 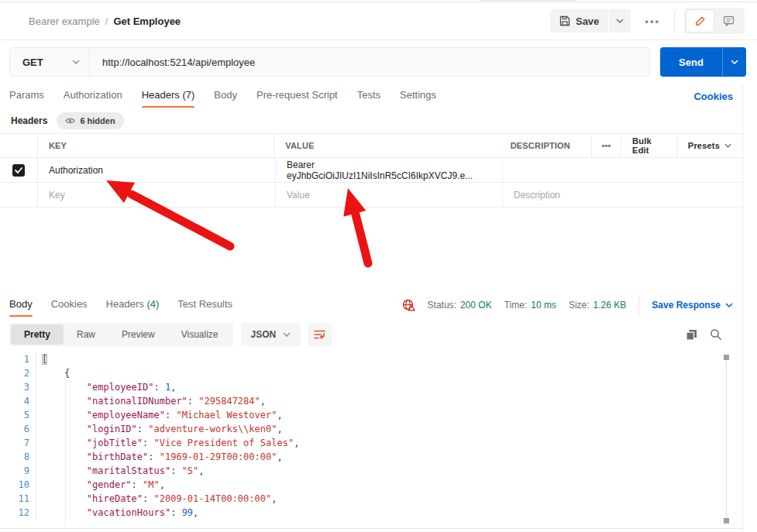 What do you see at coordinates (225, 96) in the screenshot?
I see `tab-body: Body` at bounding box center [225, 96].